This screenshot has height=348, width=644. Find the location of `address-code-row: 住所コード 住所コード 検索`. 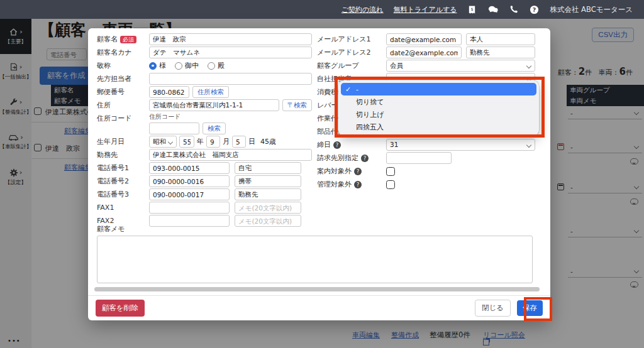

address-code-row: 住所コード 住所コード 検索 is located at coordinates (204, 123).